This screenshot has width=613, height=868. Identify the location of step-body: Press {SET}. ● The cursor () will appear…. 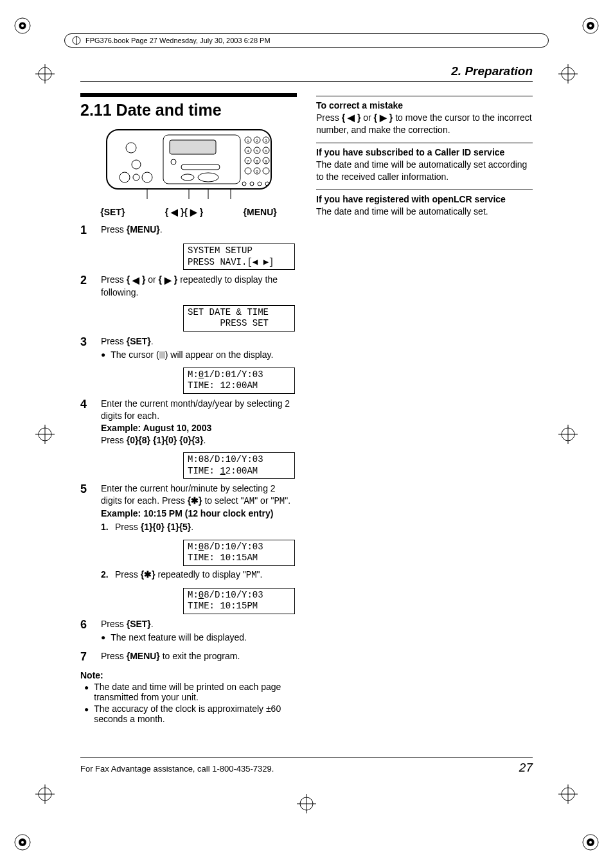
(199, 348).